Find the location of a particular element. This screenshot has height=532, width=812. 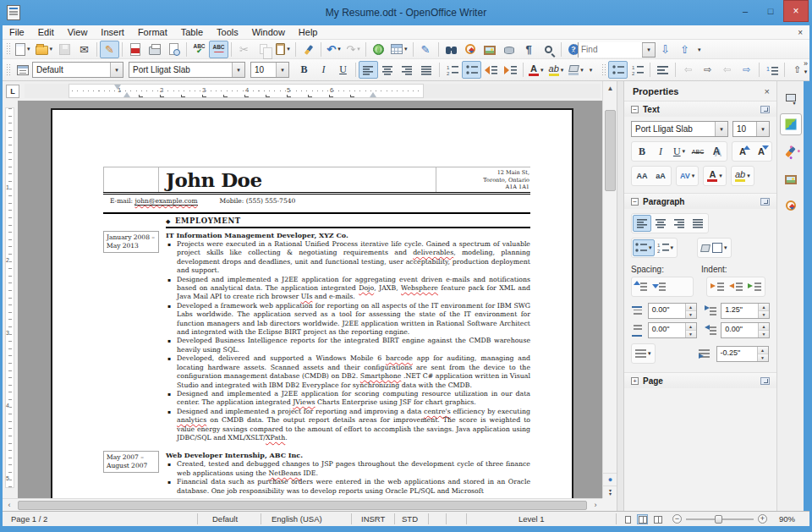

nonprinting-chars-button: ¶ is located at coordinates (529, 49).